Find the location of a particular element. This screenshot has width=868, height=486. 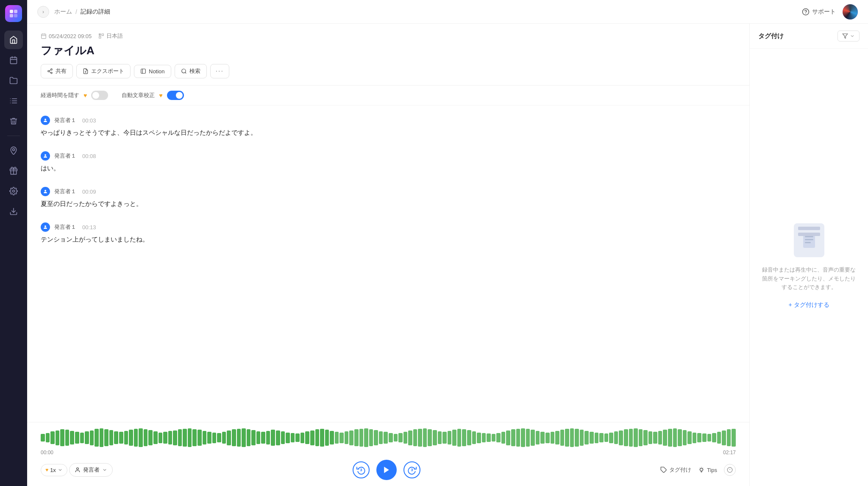

tags-header: タグ付け is located at coordinates (809, 36).